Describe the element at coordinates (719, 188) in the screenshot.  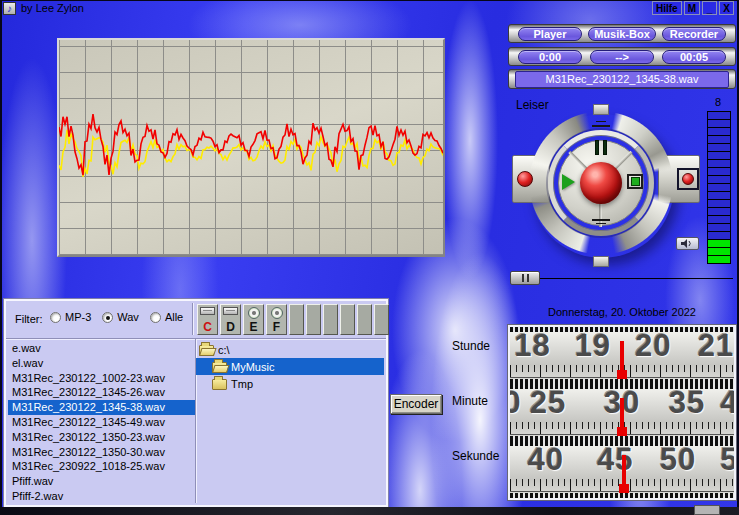
I see `level-meter` at that location.